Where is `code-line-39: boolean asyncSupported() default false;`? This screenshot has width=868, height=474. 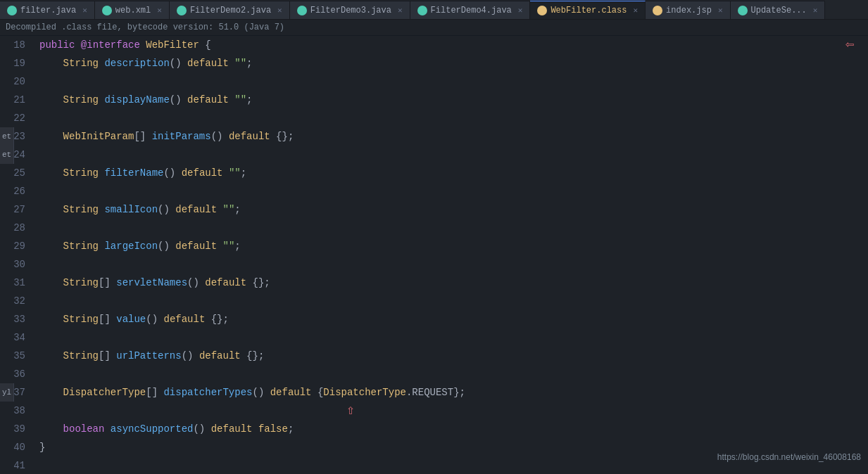 code-line-39: boolean asyncSupported() default false; is located at coordinates (453, 429).